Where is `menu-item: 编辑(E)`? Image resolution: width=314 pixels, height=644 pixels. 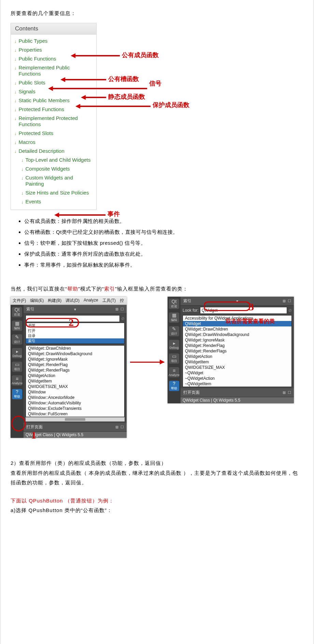
menu-item: 编辑(E) is located at coordinates (37, 301).